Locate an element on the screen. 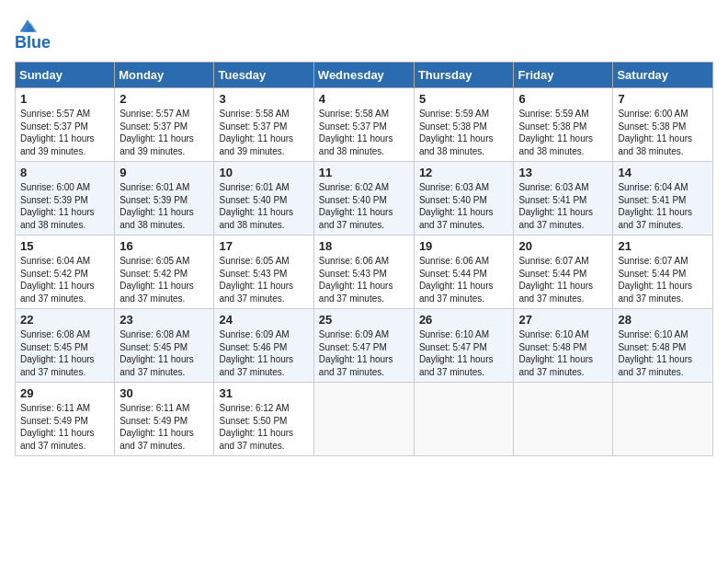  calendar-cell: 16Sunrise: 6:05 AMSunset: 5:42 PMDayligh… is located at coordinates (165, 272).